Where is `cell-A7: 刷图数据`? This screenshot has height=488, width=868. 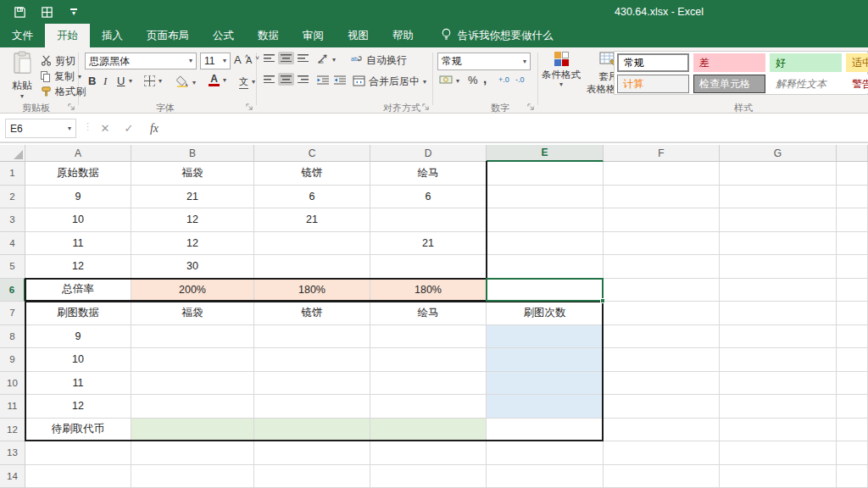
cell-A7: 刷图数据 is located at coordinates (78, 313).